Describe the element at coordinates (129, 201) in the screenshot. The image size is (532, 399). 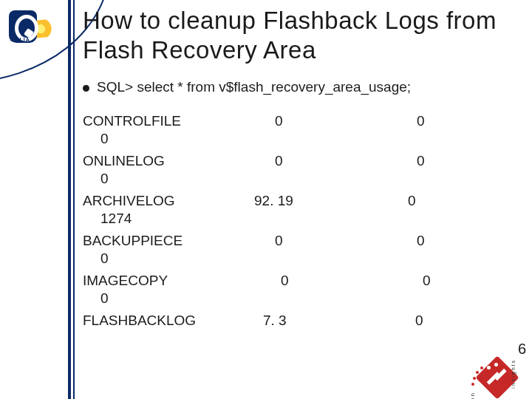
I see `file-type-cell: ARCHIVELOG` at that location.